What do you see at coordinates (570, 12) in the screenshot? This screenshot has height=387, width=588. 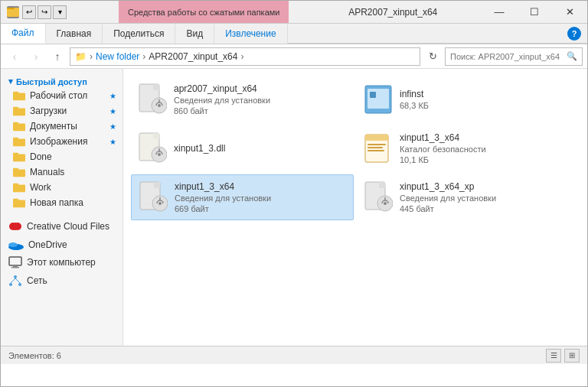 I see `close-button: ✕` at bounding box center [570, 12].